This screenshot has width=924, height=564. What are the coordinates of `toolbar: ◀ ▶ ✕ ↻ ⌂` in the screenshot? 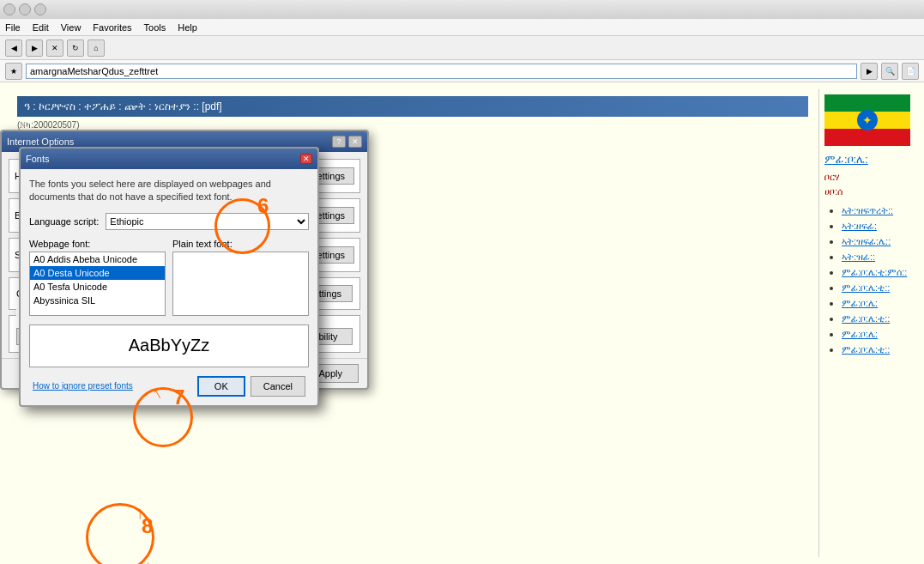 It's located at (462, 48).